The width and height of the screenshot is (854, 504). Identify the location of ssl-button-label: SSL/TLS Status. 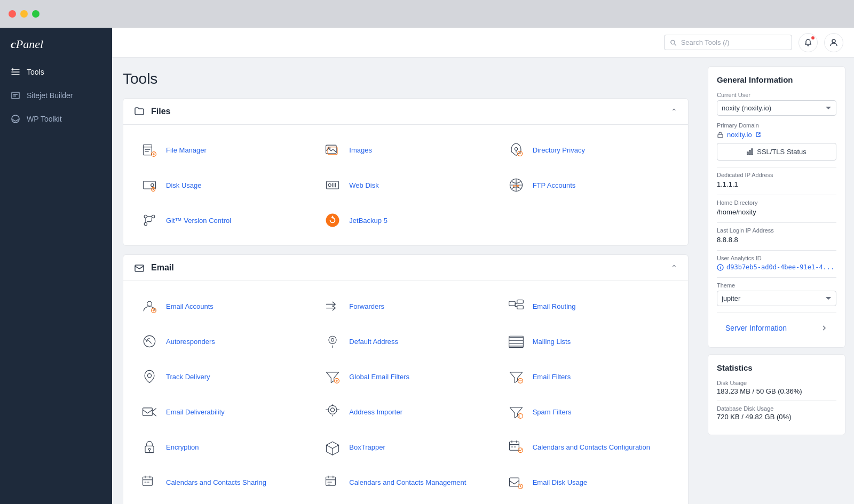
(781, 151).